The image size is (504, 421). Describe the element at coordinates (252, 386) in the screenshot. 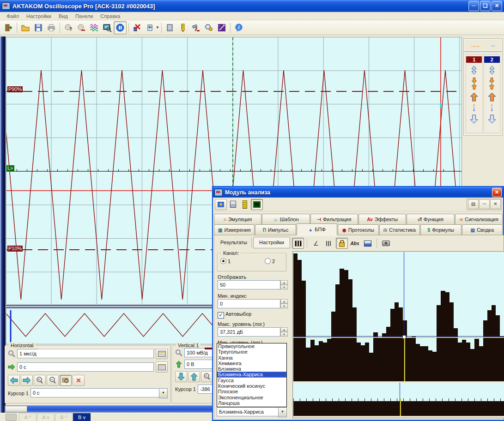

I see `window-function-item: Конический косинус` at that location.